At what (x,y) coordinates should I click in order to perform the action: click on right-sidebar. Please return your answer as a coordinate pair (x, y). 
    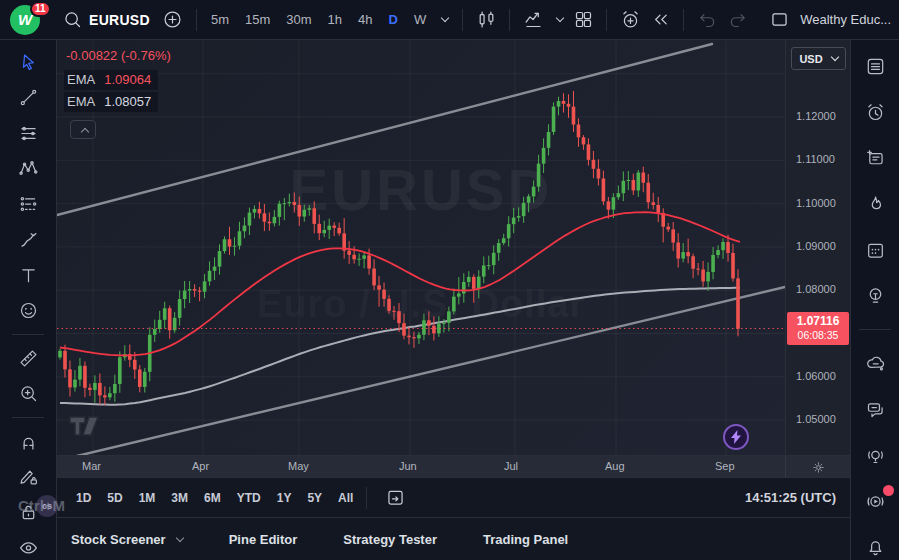
    Looking at the image, I should click on (874, 300).